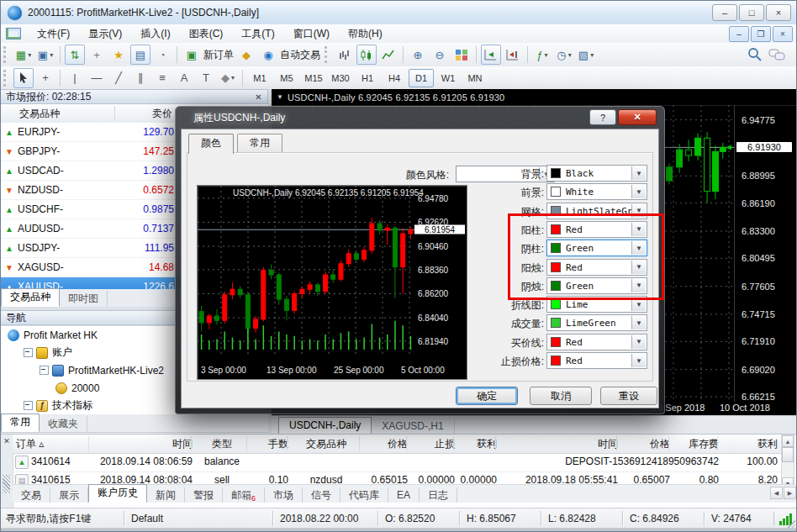 This screenshot has width=797, height=532. I want to click on restore-button: □, so click(752, 13).